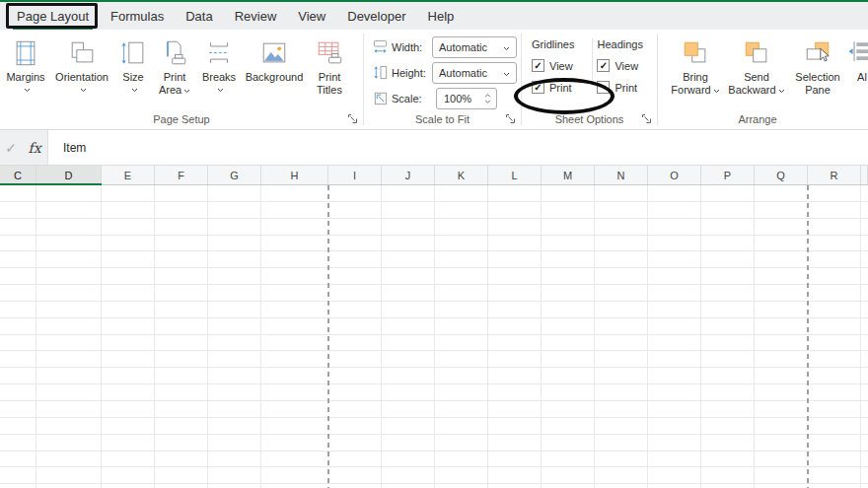  What do you see at coordinates (382, 73) in the screenshot?
I see `height-icon` at bounding box center [382, 73].